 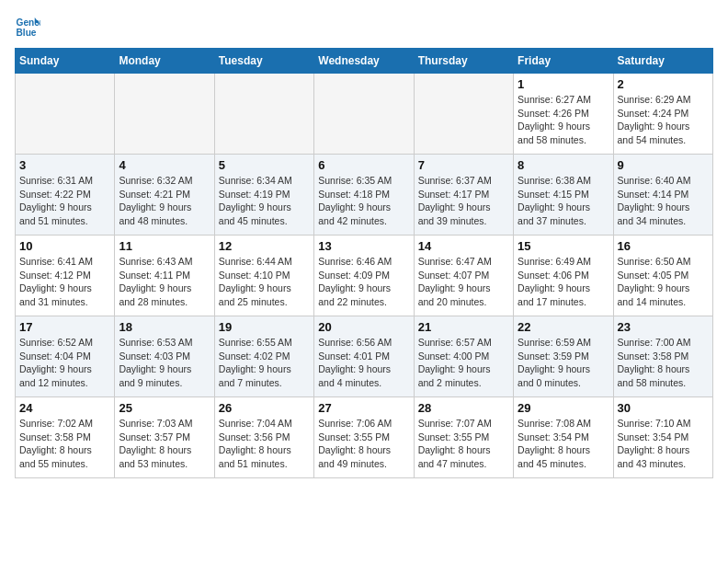 What do you see at coordinates (463, 357) in the screenshot?
I see `calendar-cell: 21Sunrise: 6:57 AM Sunset: 4:00 PM Dayli…` at bounding box center [463, 357].